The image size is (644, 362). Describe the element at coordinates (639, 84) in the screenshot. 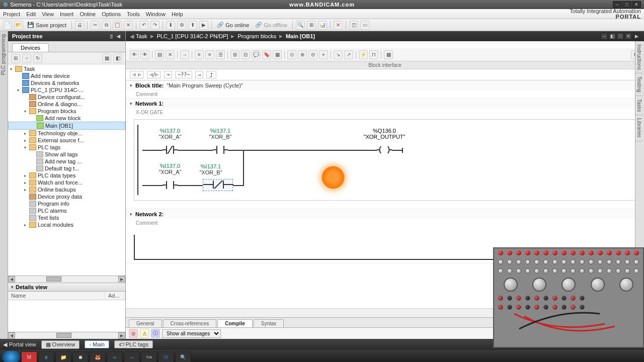

I see `side-tab-testing: Testing` at that location.